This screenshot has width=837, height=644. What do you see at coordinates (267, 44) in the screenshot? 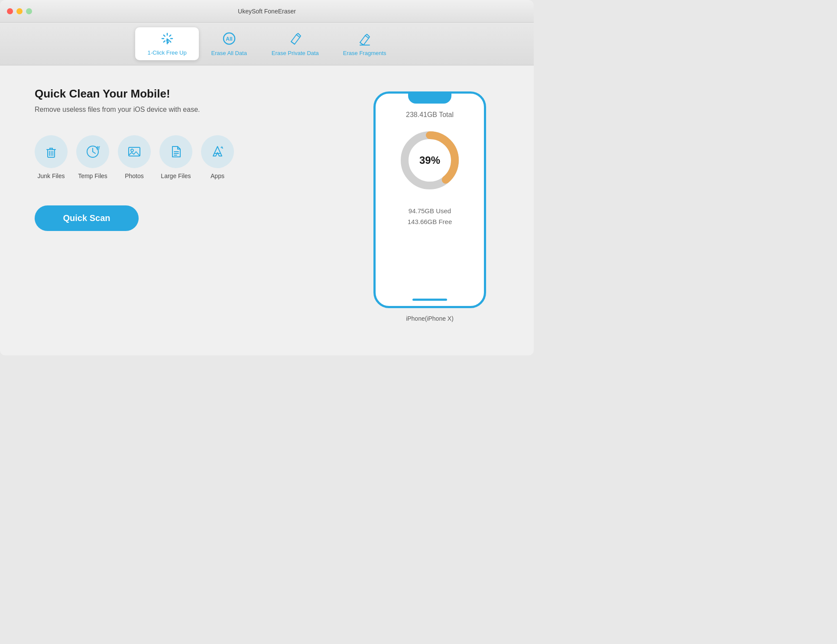
I see `tab-bar: 1-Click Free Up All Erase All Data Erase…` at bounding box center [267, 44].